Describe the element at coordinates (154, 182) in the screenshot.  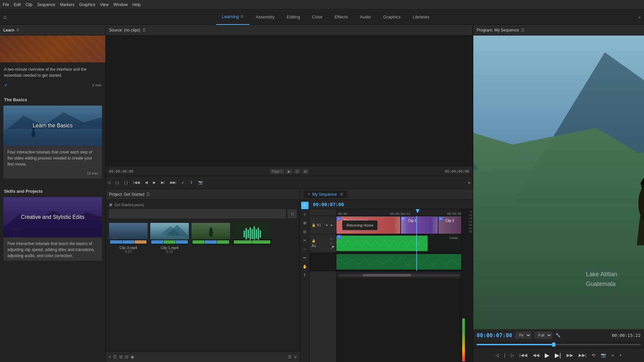
I see `source-play-btn: ▶` at that location.